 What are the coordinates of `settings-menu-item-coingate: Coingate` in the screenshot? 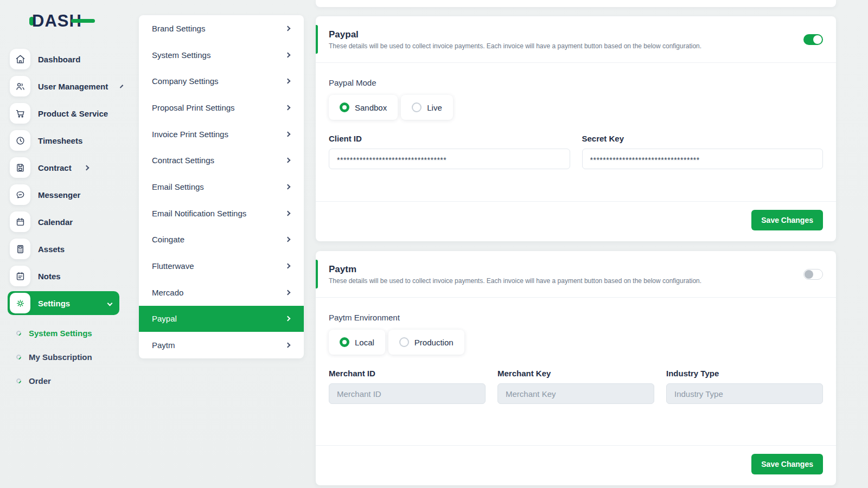 It's located at (221, 240).